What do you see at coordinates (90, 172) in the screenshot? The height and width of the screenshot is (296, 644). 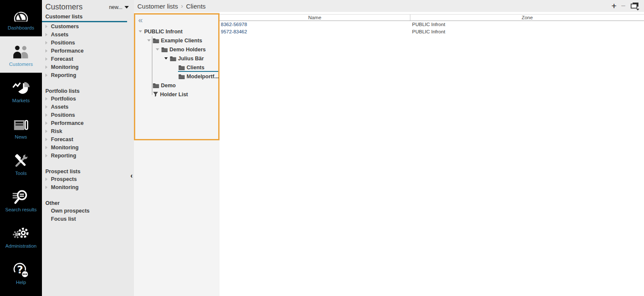 I see `section-heading: Prospect lists` at bounding box center [90, 172].